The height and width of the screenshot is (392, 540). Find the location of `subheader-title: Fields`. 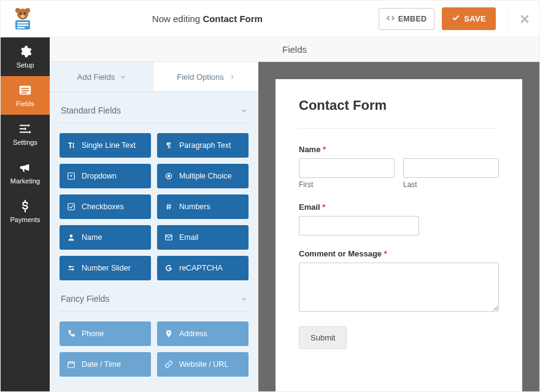

subheader-title: Fields is located at coordinates (295, 49).